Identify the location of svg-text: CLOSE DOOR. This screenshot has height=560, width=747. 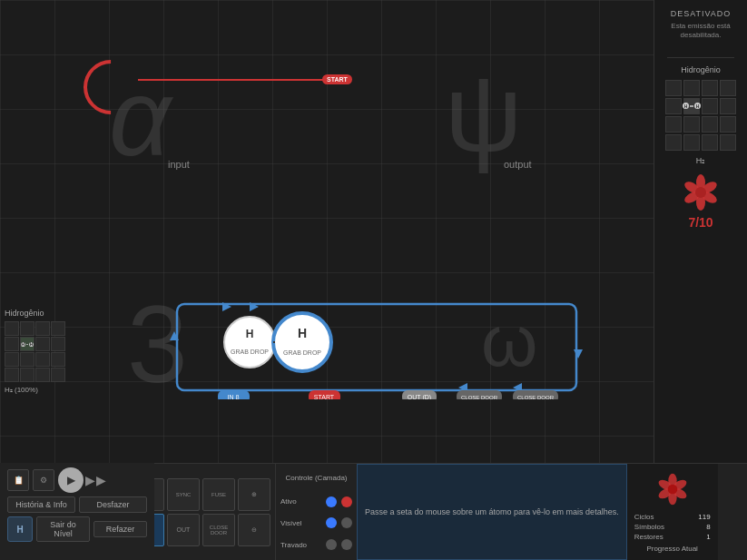
(536, 398).